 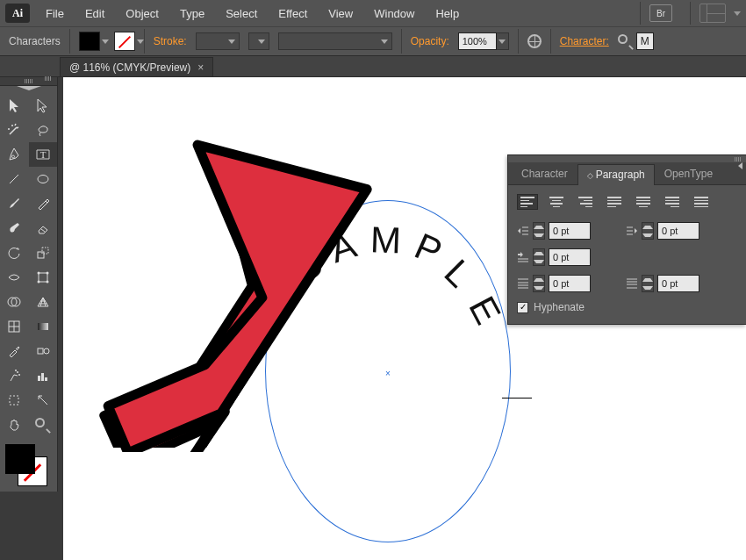 What do you see at coordinates (616, 175) in the screenshot?
I see `tab-paragraph: ◇Paragraph` at bounding box center [616, 175].